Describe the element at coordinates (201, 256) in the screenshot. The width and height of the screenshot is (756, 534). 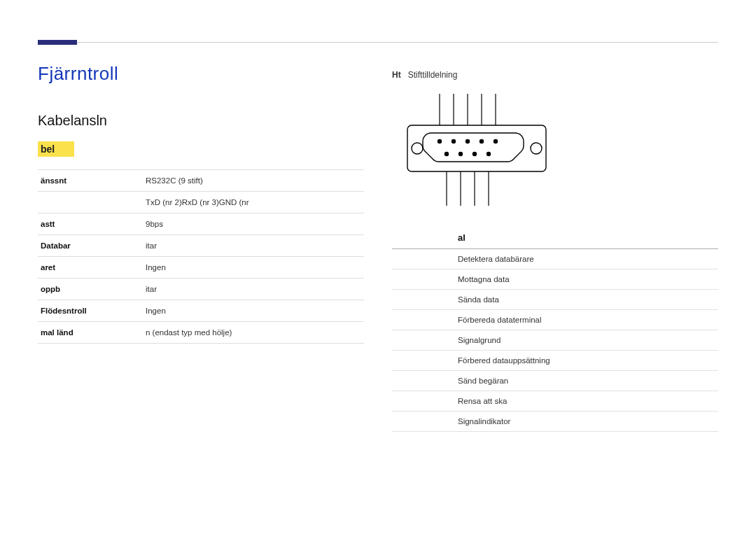
I see `spec-table: ​änssn​t RS232C (9 stift) ​​ TxD (nr 2)​…` at that location.